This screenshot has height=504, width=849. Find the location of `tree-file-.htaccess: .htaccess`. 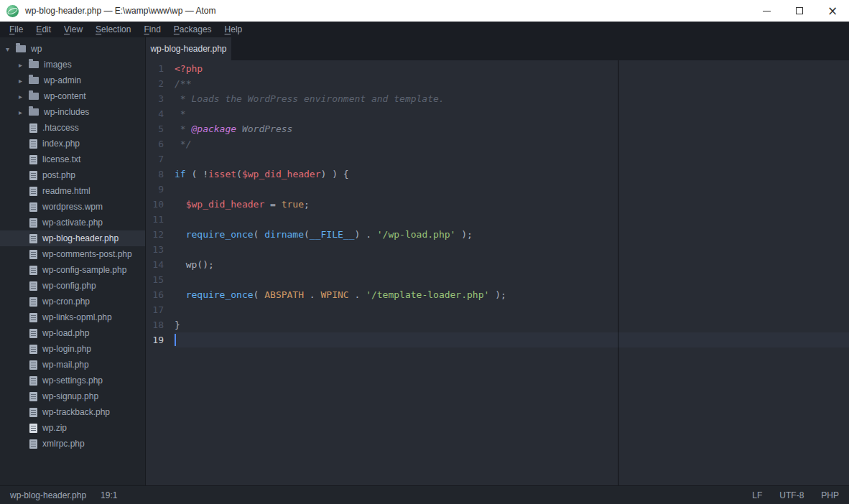

tree-file-.htaccess: .htaccess is located at coordinates (73, 128).